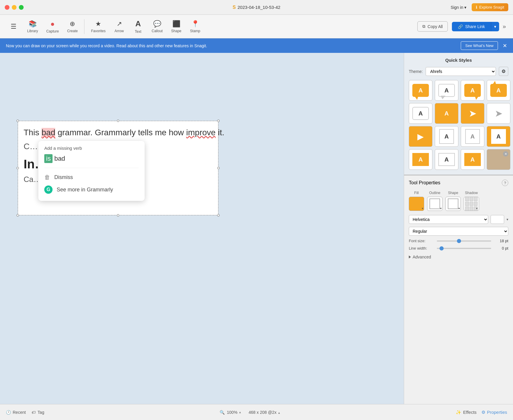  What do you see at coordinates (459, 114) in the screenshot?
I see `quick-styles-panel: Quick Styles Theme: Ahrefs ⚙ A A A` at bounding box center [459, 114].